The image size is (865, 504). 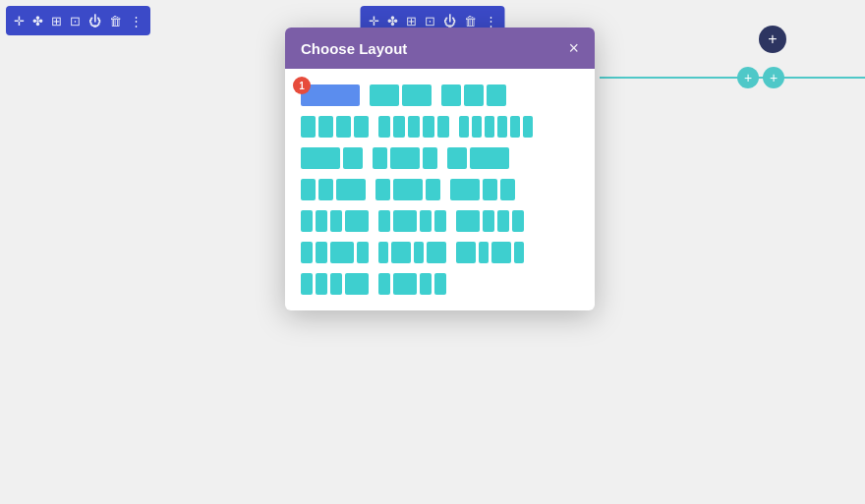 I want to click on collapse-icon: ⊡, so click(x=75, y=22).